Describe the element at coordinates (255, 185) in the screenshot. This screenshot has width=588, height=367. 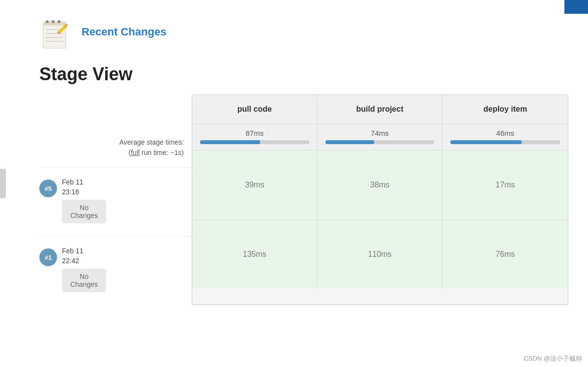
I see `data-cell-0-0: 39ms` at that location.